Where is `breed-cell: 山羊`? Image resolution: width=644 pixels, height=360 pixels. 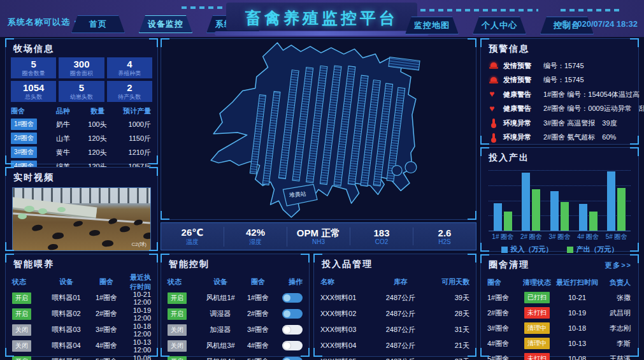 breed-cell: 山羊 is located at coordinates (63, 139).